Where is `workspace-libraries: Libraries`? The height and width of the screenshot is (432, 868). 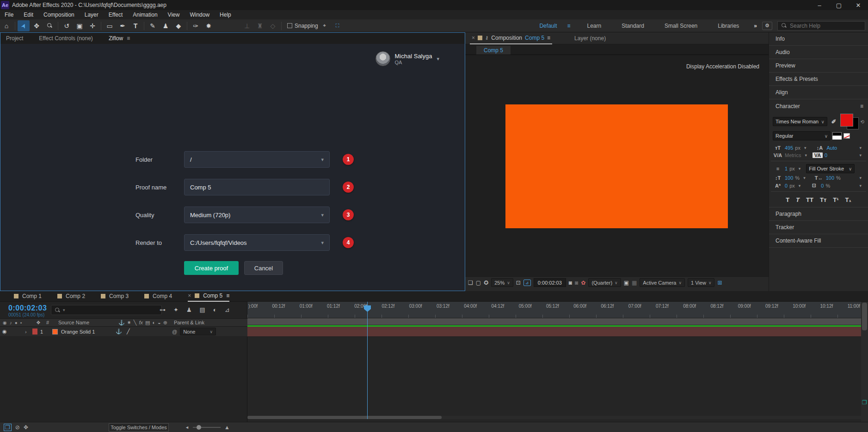
workspace-libraries: Libraries is located at coordinates (728, 26).